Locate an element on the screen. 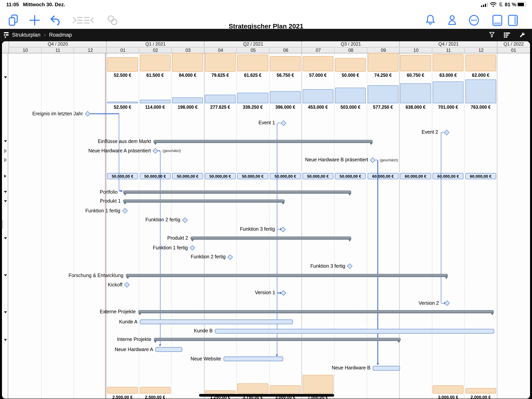 The width and height of the screenshot is (532, 399). duplicate-icon is located at coordinates (13, 20).